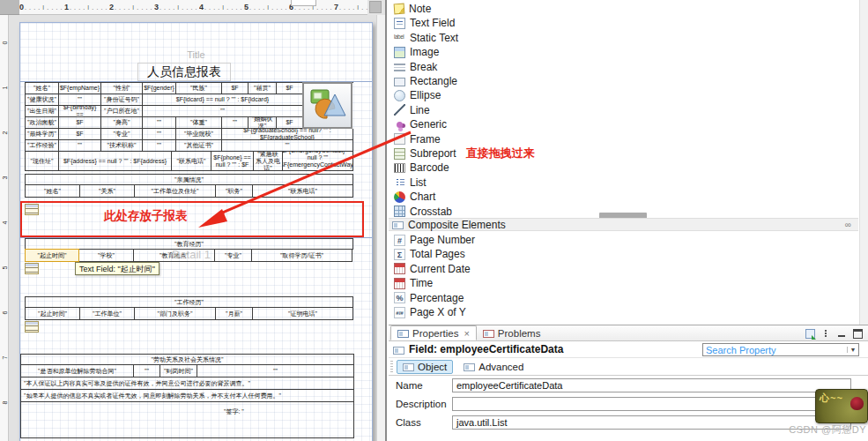  What do you see at coordinates (233, 161) in the screenshot?
I see `report-cell: $F{phone} == null ? "" : $F` at bounding box center [233, 161].